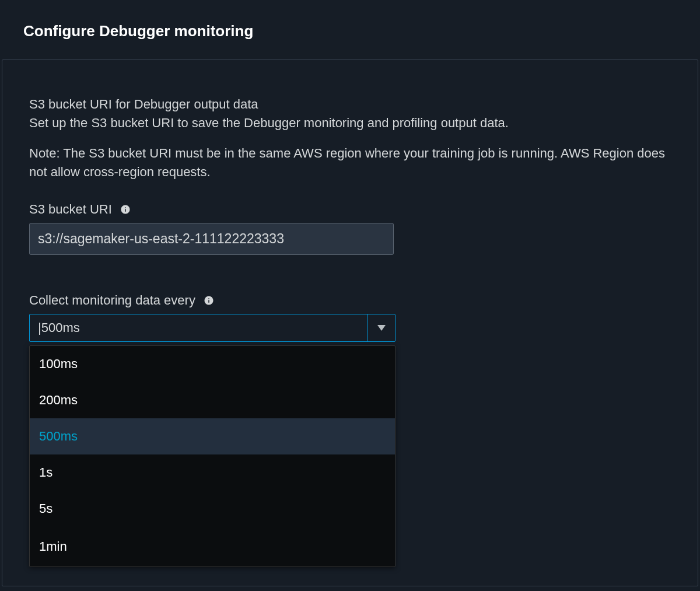 This screenshot has height=591, width=700. Describe the element at coordinates (350, 209) in the screenshot. I see `s3-uri-label-row: S3 bucket URI` at that location.